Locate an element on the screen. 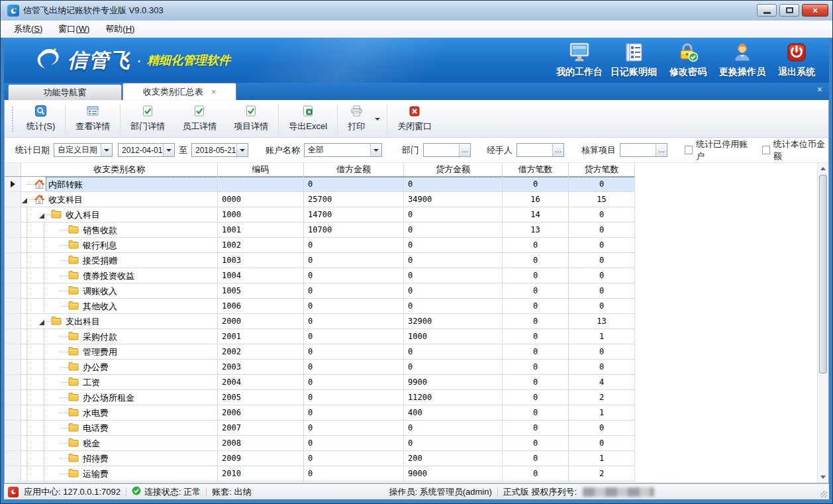  scroll-down-button is located at coordinates (823, 477).